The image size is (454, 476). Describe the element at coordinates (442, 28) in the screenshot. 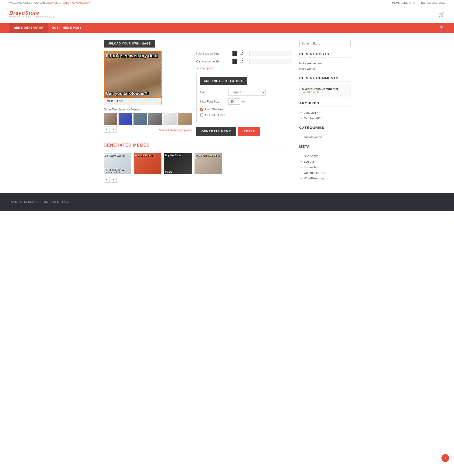

I see `nav-search-icon: 🔍` at that location.